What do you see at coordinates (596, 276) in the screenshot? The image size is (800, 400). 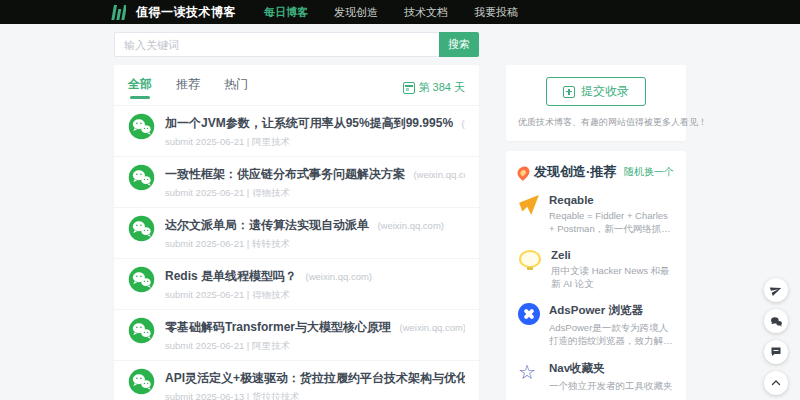 I see `discover-card: 发现创造·推荐 随机换一个 Reqable Reqable = Fiddler …` at bounding box center [596, 276].